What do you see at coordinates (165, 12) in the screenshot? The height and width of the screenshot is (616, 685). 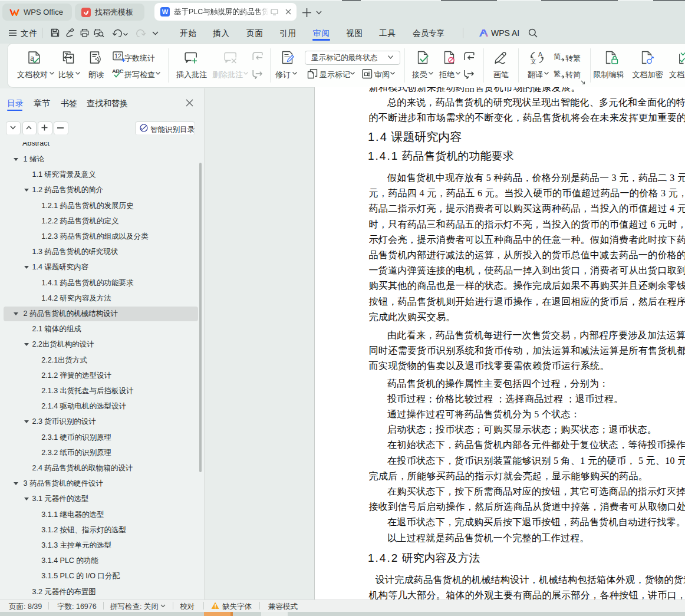 I see `svg-text: W` at bounding box center [165, 12].